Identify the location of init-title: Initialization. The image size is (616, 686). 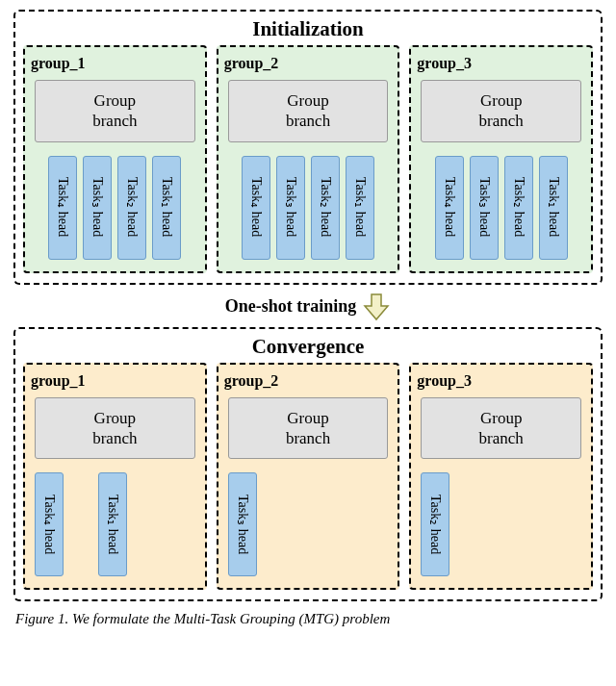
(308, 29).